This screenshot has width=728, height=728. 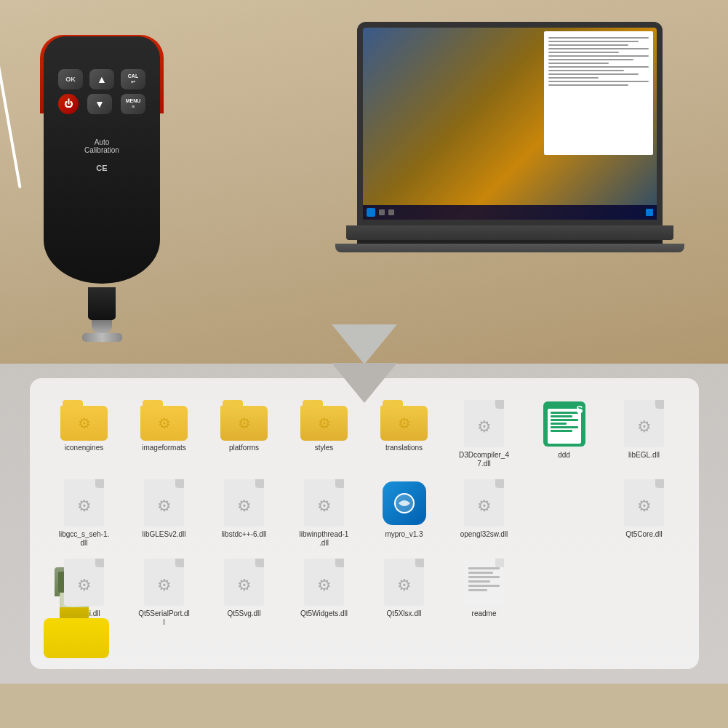 What do you see at coordinates (164, 513) in the screenshot?
I see `list-item: ⚙ libGLESv2.dll` at bounding box center [164, 513].